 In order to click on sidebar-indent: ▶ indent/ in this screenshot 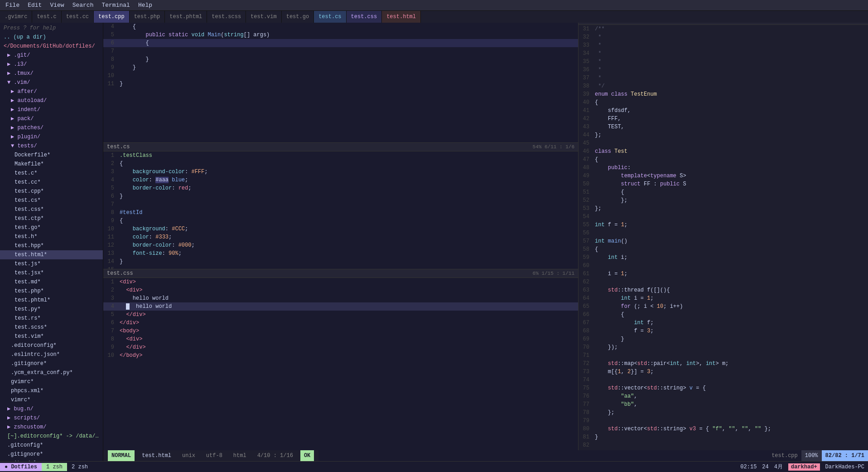, I will do `click(52, 110)`.